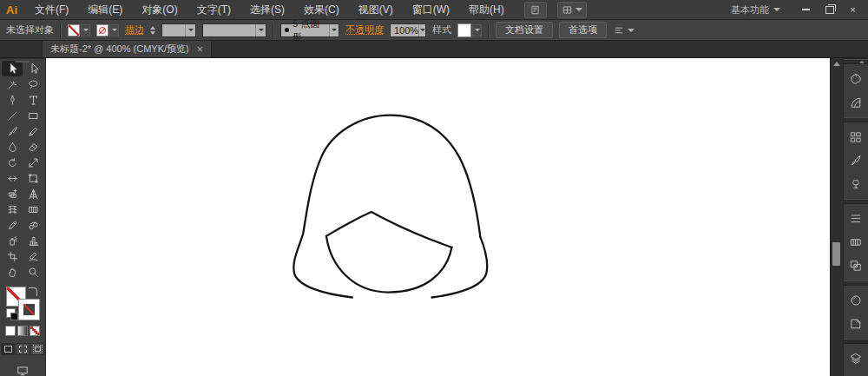 Image resolution: width=868 pixels, height=376 pixels. I want to click on artboard-tool, so click(12, 256).